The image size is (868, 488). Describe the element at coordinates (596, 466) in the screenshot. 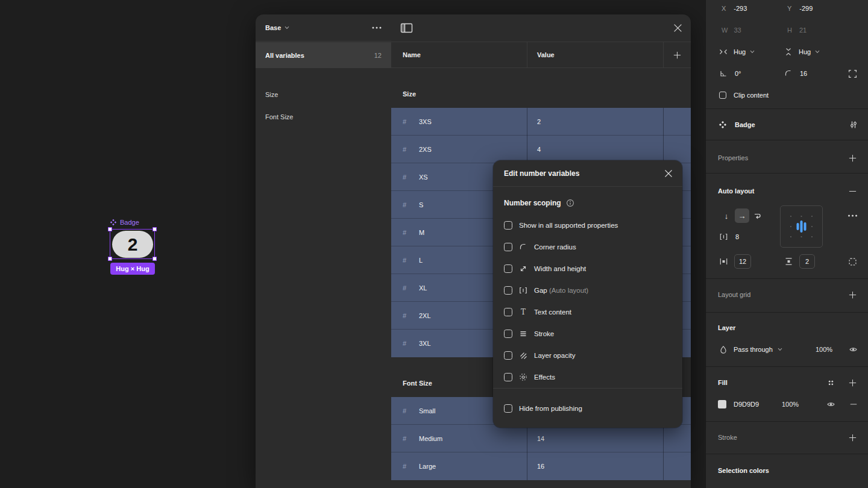

I see `variable-value-cell: 16` at that location.